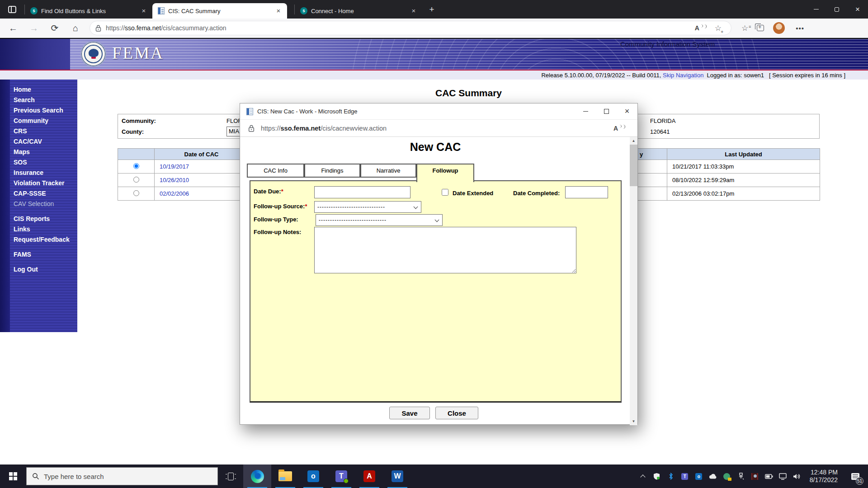 This screenshot has width=868, height=488. I want to click on add-favorite-button: ☆+, so click(718, 28).